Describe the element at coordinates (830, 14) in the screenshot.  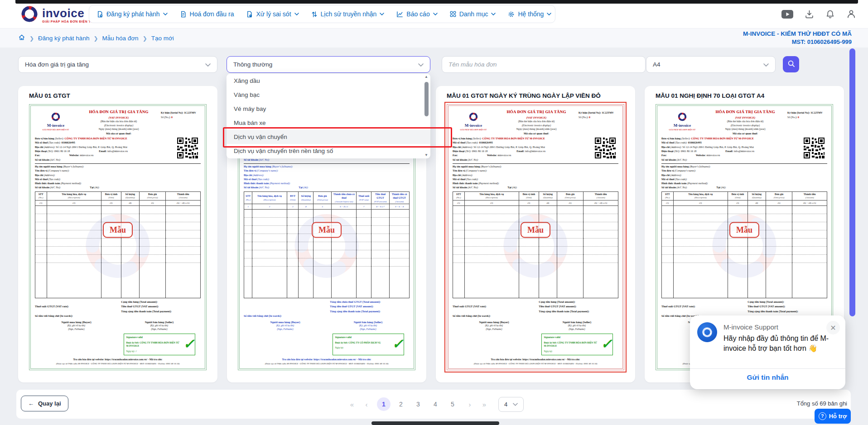
I see `bell-icon` at that location.